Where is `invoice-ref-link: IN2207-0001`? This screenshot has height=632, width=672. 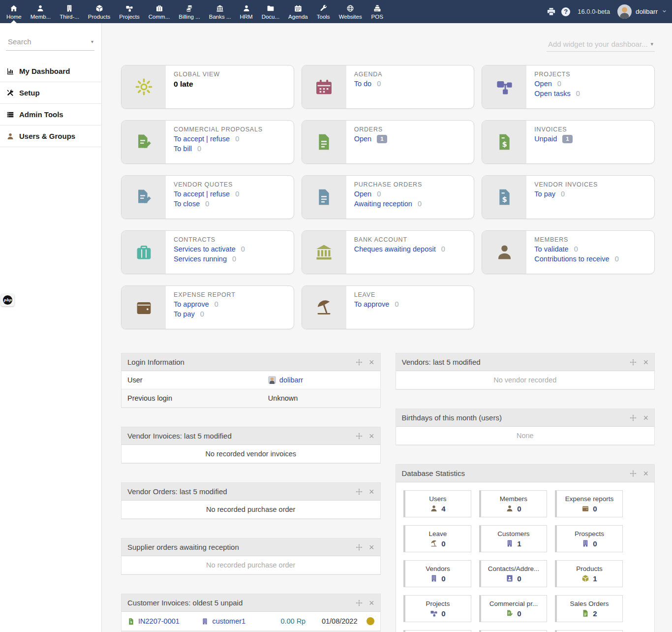 invoice-ref-link: IN2207-0001 is located at coordinates (159, 621).